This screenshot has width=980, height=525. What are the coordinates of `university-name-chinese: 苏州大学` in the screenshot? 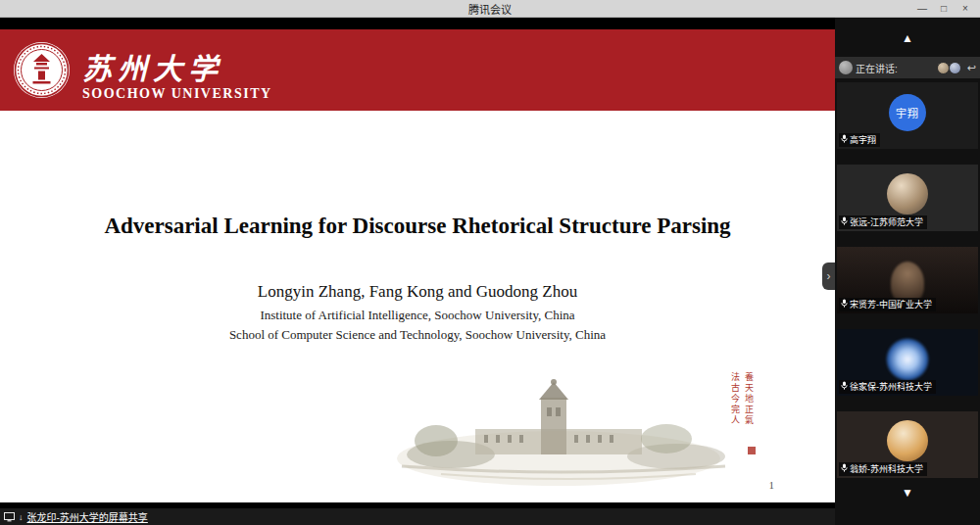 It's located at (153, 67).